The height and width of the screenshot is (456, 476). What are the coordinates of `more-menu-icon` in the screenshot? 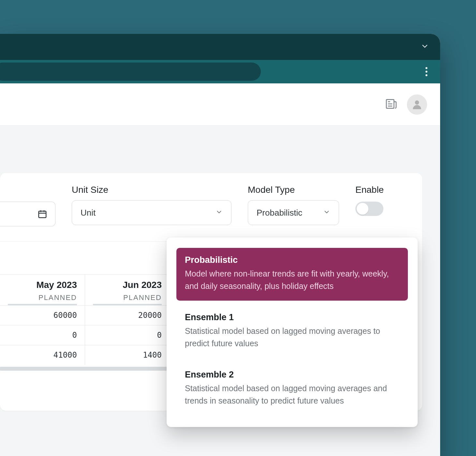 It's located at (426, 72).